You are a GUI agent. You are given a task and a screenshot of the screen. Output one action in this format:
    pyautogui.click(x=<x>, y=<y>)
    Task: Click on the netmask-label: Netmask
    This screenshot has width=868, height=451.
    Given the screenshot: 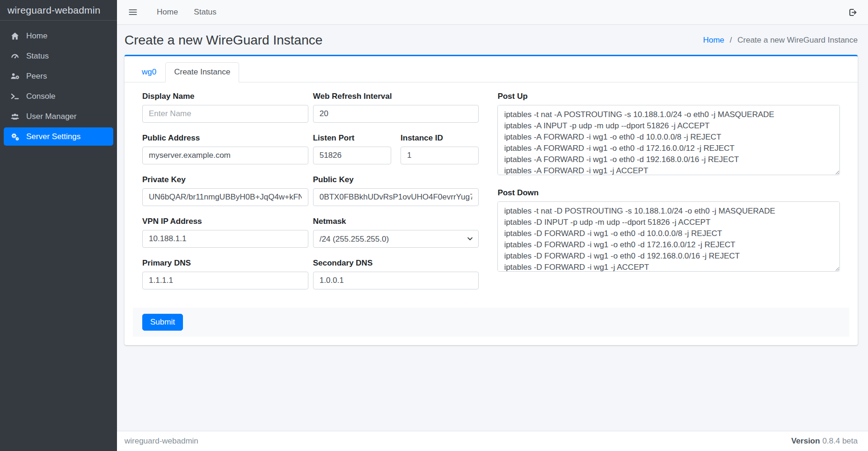 What is the action you would take?
    pyautogui.click(x=396, y=222)
    